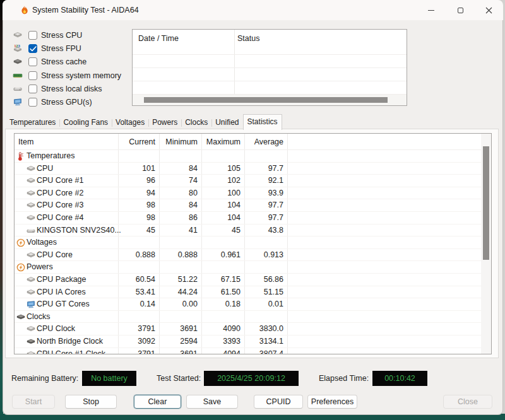  What do you see at coordinates (71, 351) in the screenshot?
I see `item-label: CPU Core #1 Clock` at bounding box center [71, 351].